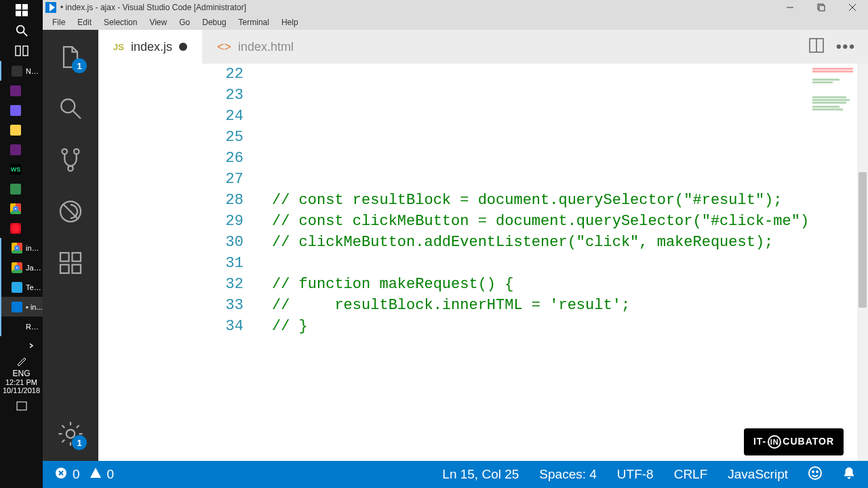 Image resolution: width=868 pixels, height=488 pixels. I want to click on warnings-icon, so click(96, 474).